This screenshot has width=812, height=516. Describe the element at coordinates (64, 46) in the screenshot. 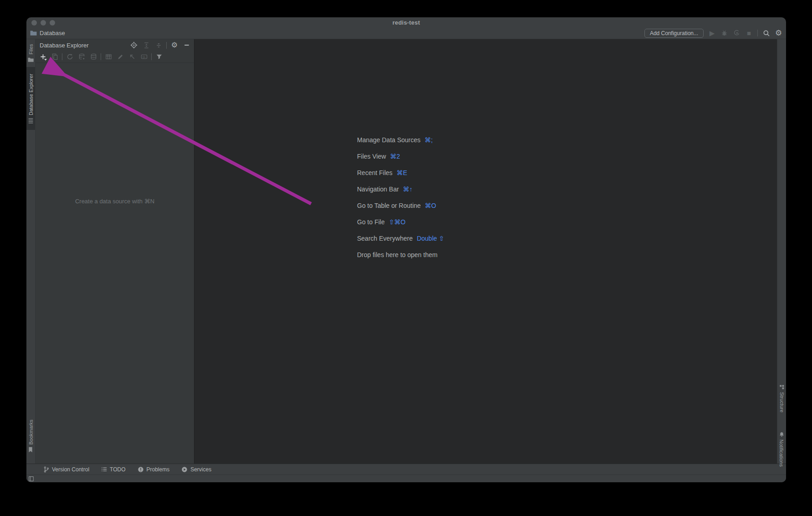

I see `panel-title: Database Explorer` at that location.